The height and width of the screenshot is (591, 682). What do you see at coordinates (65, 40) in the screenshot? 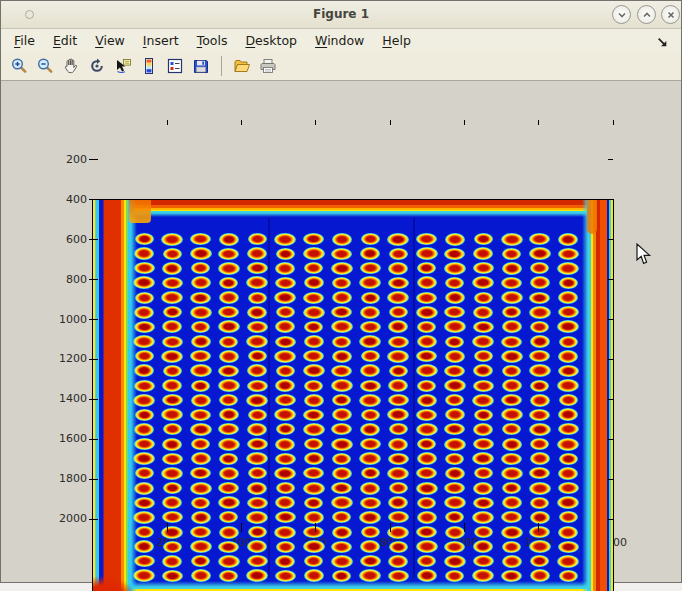
I see `menu-item-edit: Edit` at bounding box center [65, 40].